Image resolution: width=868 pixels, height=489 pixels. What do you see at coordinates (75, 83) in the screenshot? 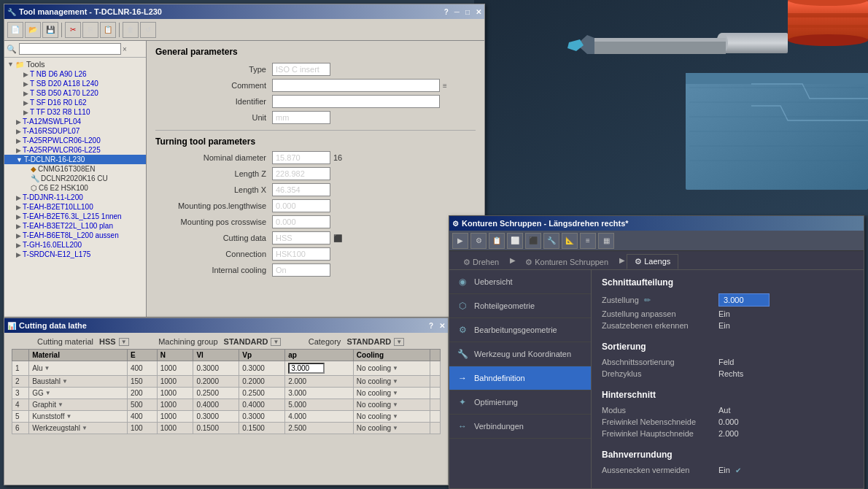
I see `tree-item-1: ▶ T SB D20 A118 L240` at bounding box center [75, 83].